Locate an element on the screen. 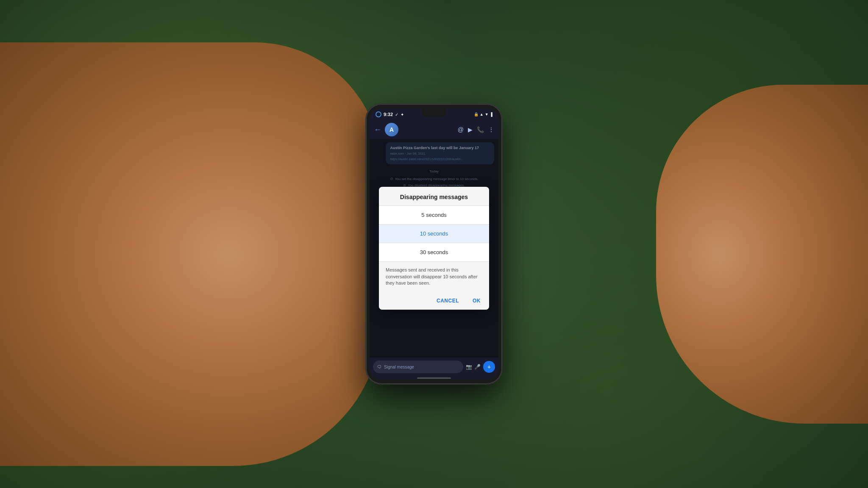  phone-screen: 9:32 ✓ ✦ 🔒 ▲ ▼ ▐ ← A @ is located at coordinates (434, 244).